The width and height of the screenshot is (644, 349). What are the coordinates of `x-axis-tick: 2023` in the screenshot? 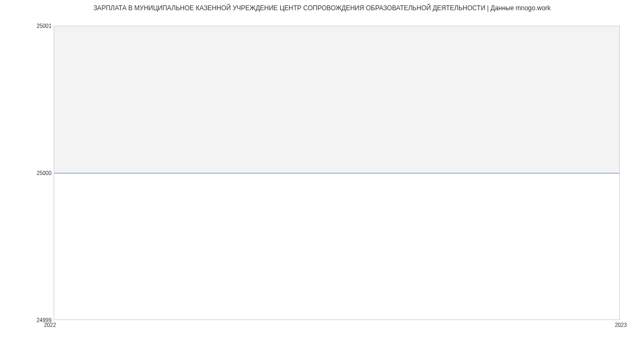 It's located at (621, 325).